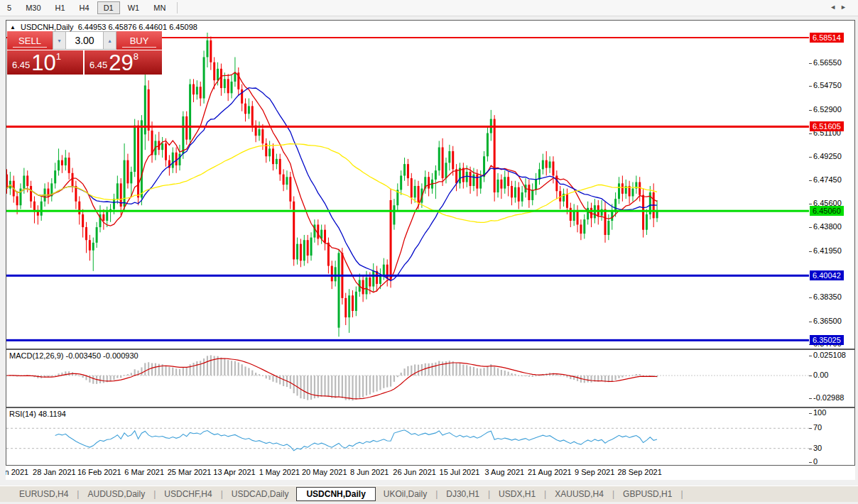 This screenshot has width=858, height=504. I want to click on chart-tab-audusd: AUDUSD,Daily, so click(116, 494).